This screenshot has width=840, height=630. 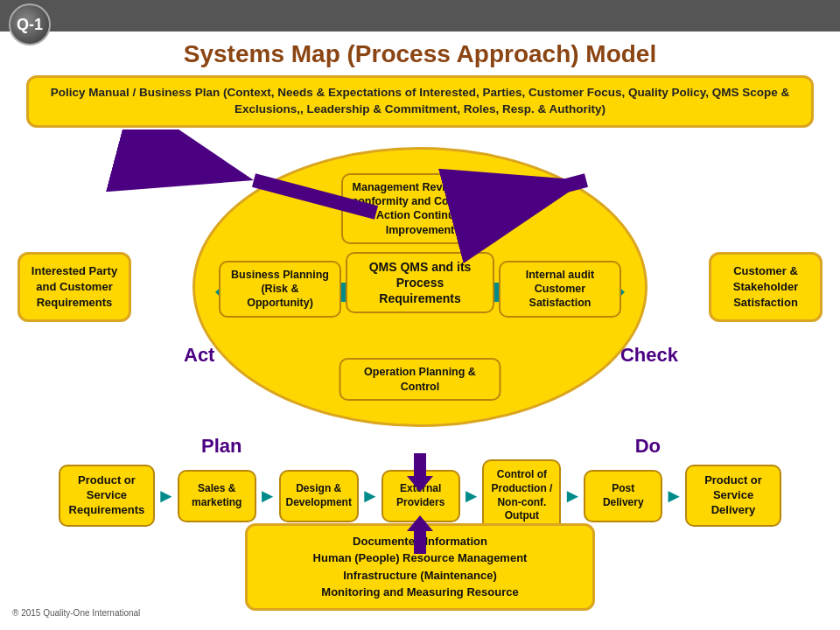 What do you see at coordinates (420, 284) in the screenshot?
I see `qms-box: QMS QMS and its Process Requirements` at bounding box center [420, 284].